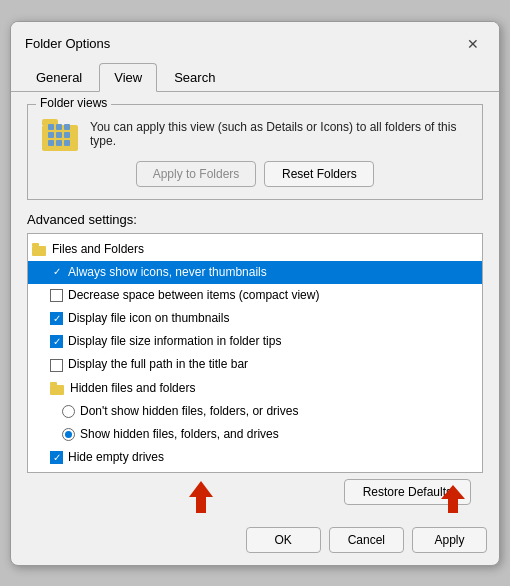  Describe the element at coordinates (56, 458) in the screenshot. I see `checkbox-hide-empty-drives: ✓` at that location.